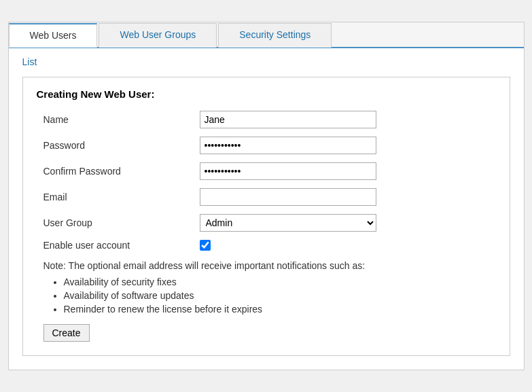  What do you see at coordinates (274, 35) in the screenshot?
I see `tab-security-settings: Security Settings` at bounding box center [274, 35].